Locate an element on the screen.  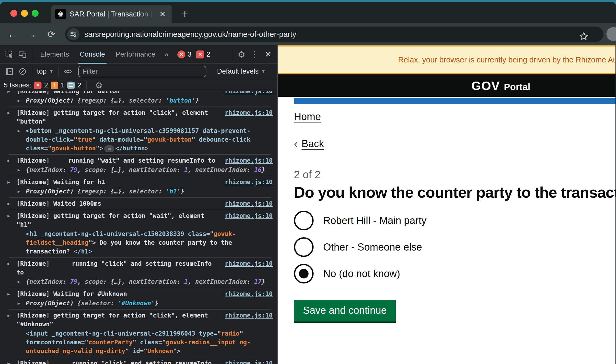
inspect-element-icon is located at coordinates (9, 54).